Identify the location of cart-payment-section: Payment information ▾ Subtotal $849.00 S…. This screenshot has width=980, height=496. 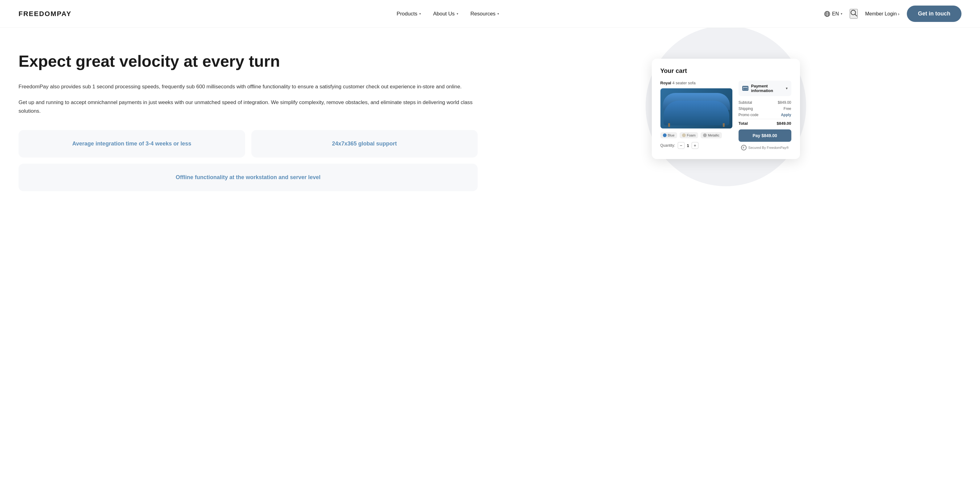
(765, 116).